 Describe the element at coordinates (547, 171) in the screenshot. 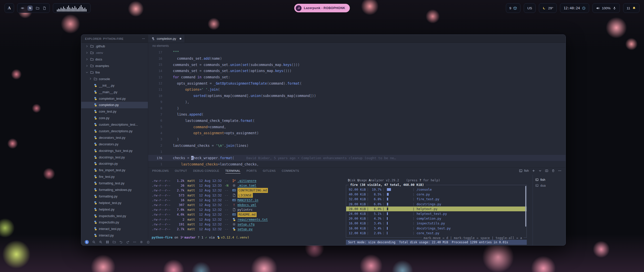

I see `split-terminal-icon` at that location.